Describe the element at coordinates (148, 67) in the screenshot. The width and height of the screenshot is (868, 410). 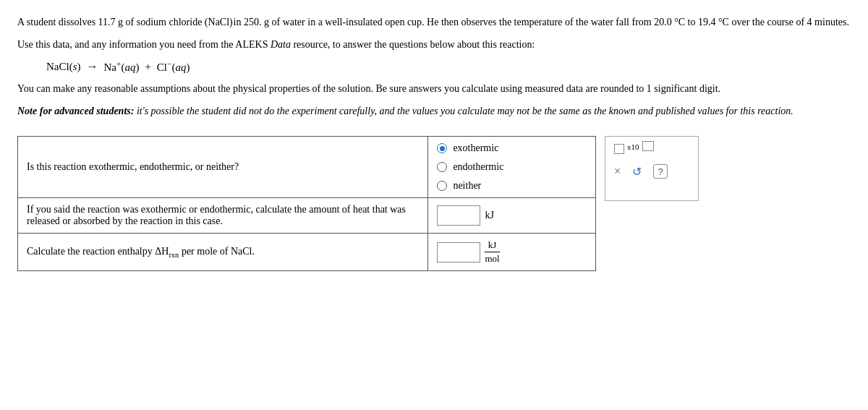
I see `equation-plus: +` at that location.